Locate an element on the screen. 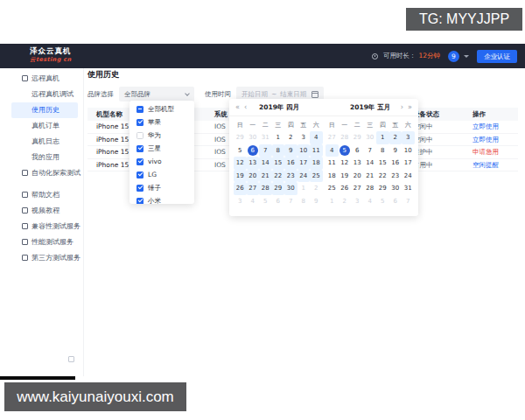 The height and width of the screenshot is (420, 525). collapse-sidebar-icon is located at coordinates (72, 359).